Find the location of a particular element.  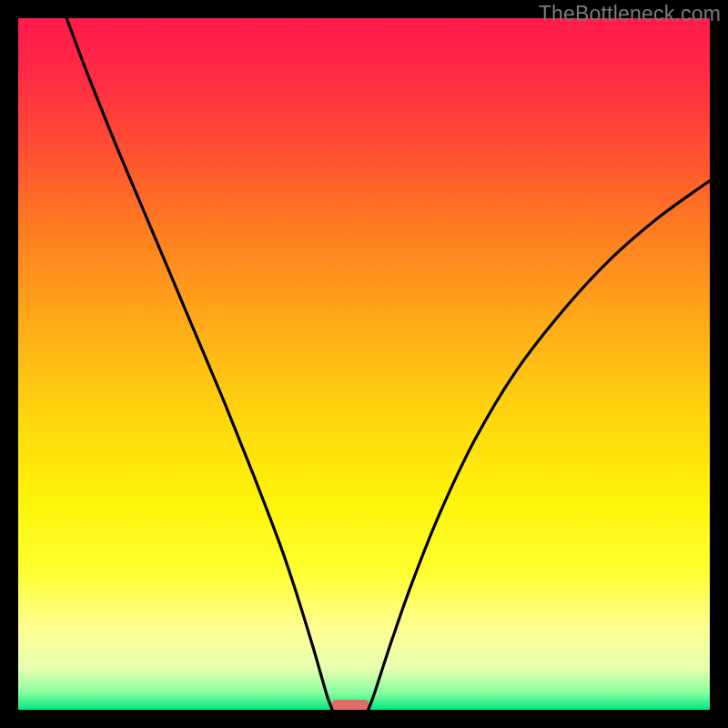

watermark-text: TheBottleneck.com is located at coordinates (630, 15).